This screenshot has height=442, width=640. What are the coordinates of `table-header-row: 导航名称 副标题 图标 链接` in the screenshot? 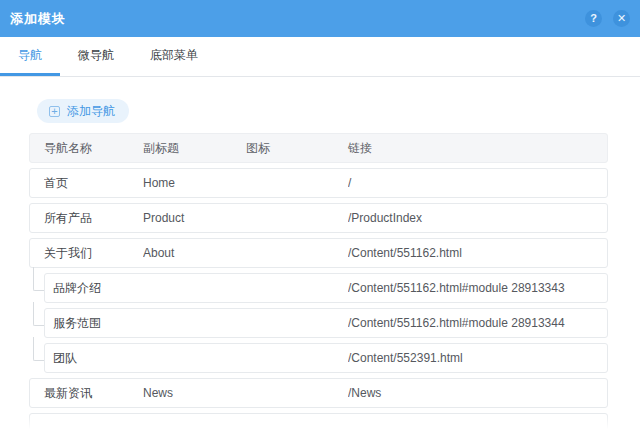 It's located at (318, 148).